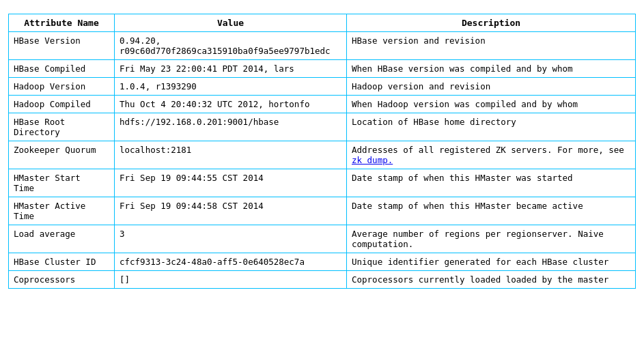  Describe the element at coordinates (322, 183) in the screenshot. I see `table-row: HMaster Start TimeFri Sep 19 09:44:55 CS…` at that location.